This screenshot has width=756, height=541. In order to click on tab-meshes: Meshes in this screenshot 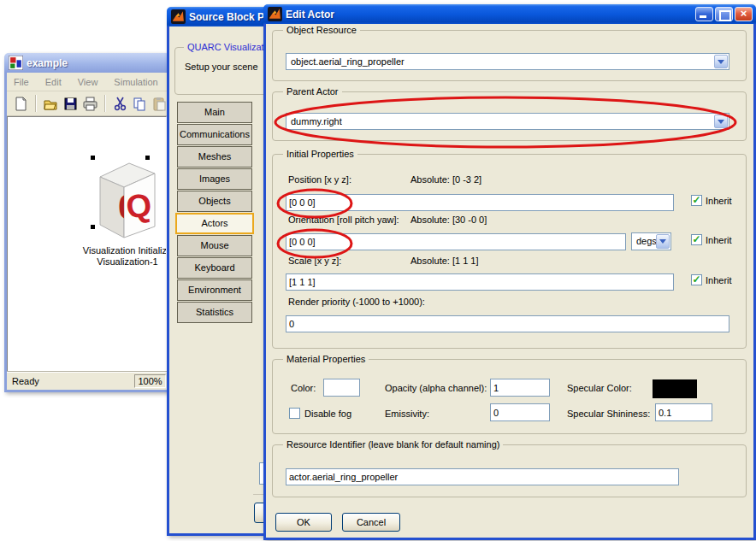, I will do `click(215, 157)`.